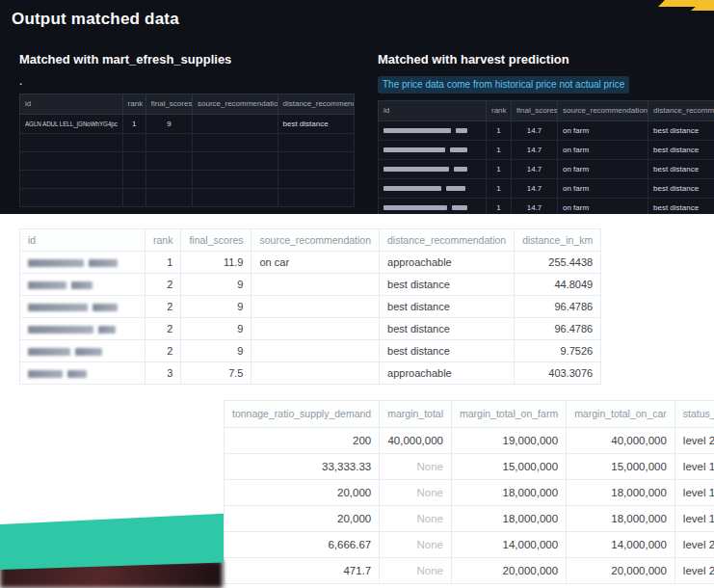 This screenshot has height=588, width=714. What do you see at coordinates (469, 519) in the screenshot?
I see `table-row: 20,000None18,000,00018,000,000level 1` at bounding box center [469, 519].